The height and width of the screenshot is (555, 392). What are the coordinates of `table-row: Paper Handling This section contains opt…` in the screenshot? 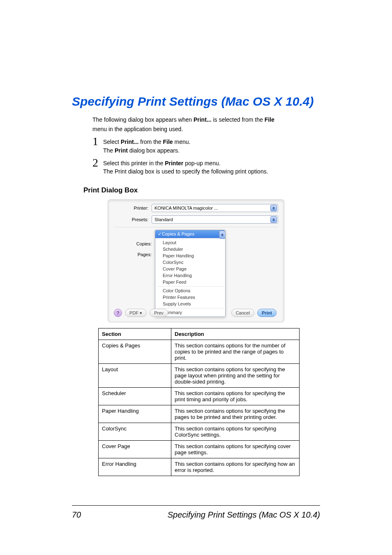 It's located at (199, 414).